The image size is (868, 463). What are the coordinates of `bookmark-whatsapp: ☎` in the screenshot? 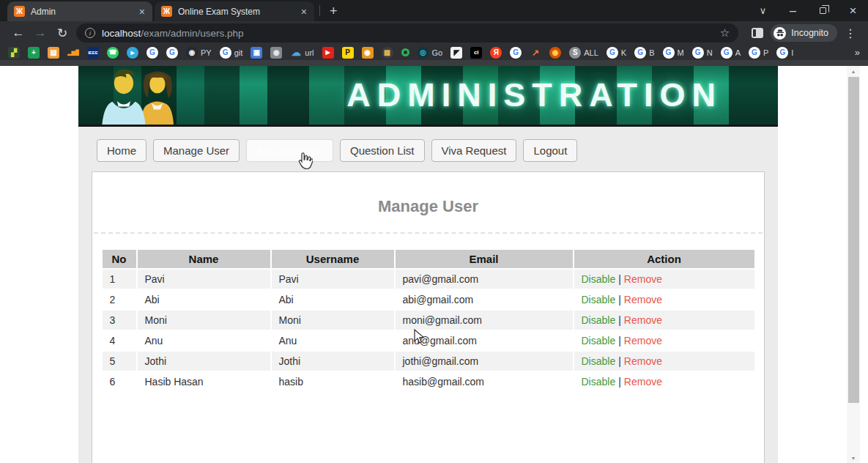 It's located at (113, 53).